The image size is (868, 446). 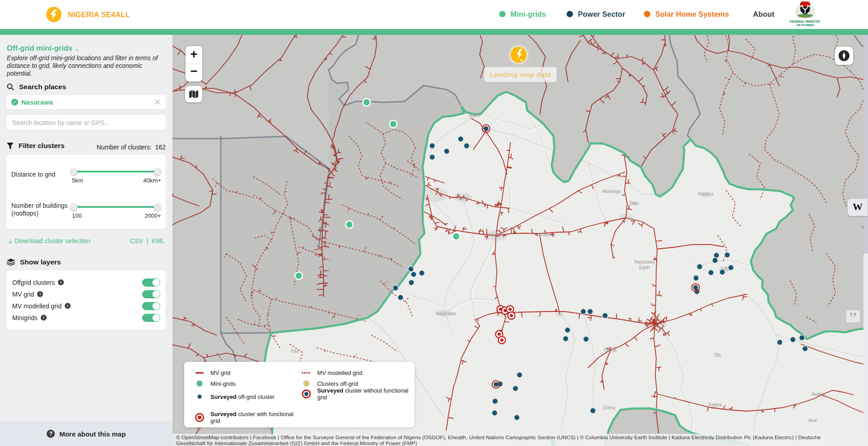 What do you see at coordinates (547, 235) in the screenshot?
I see `svg-text: Kokona` at bounding box center [547, 235].